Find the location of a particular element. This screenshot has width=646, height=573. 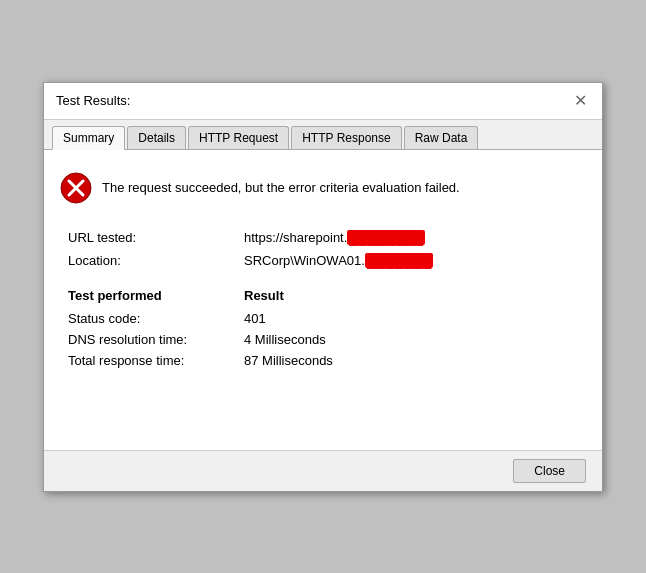

dns-value: 4 Milliseconds is located at coordinates (415, 340).